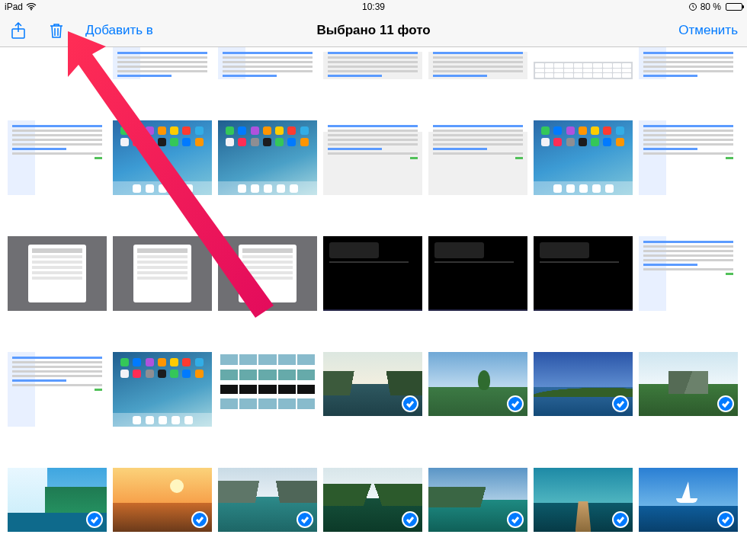 This screenshot has width=747, height=560. I want to click on share-icon, so click(18, 30).